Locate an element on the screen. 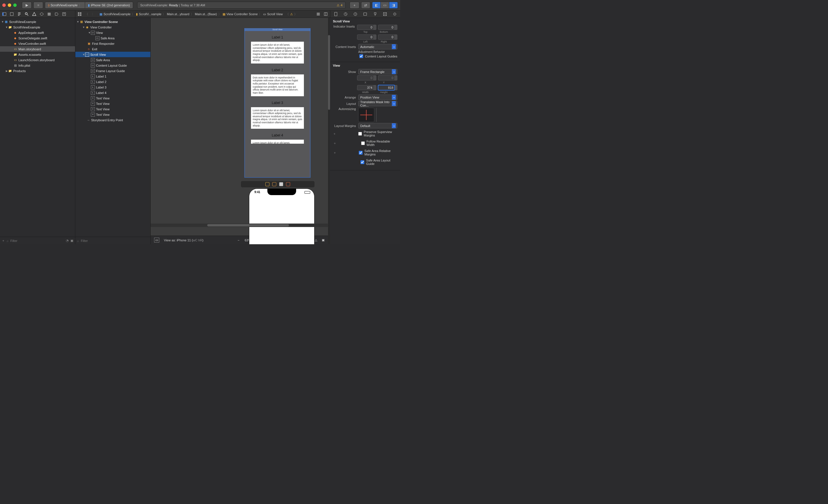 This screenshot has width=828, height=504. file-infoplist: ▤Info.plist is located at coordinates (38, 65).